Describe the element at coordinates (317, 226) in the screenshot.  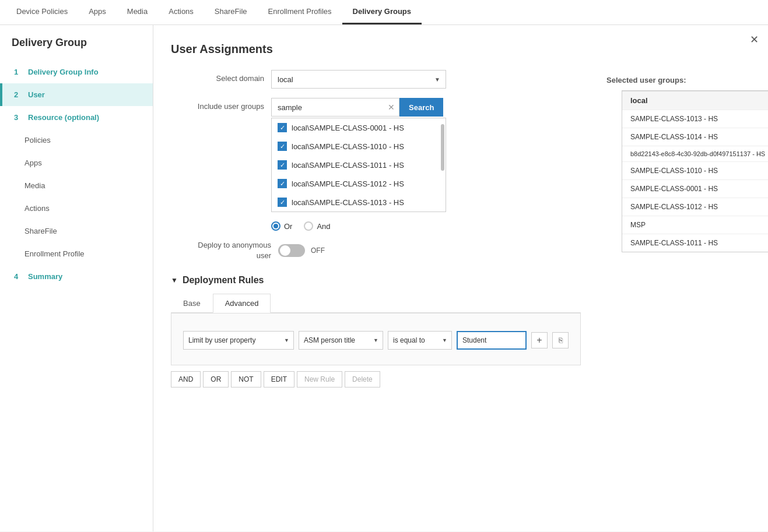
I see `and-radio: And` at that location.